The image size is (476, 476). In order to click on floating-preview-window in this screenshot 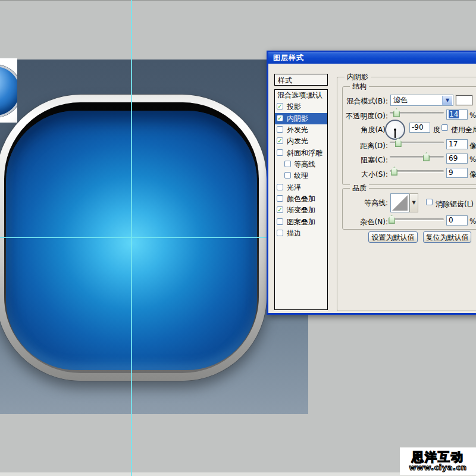, I will do `click(8, 90)`.